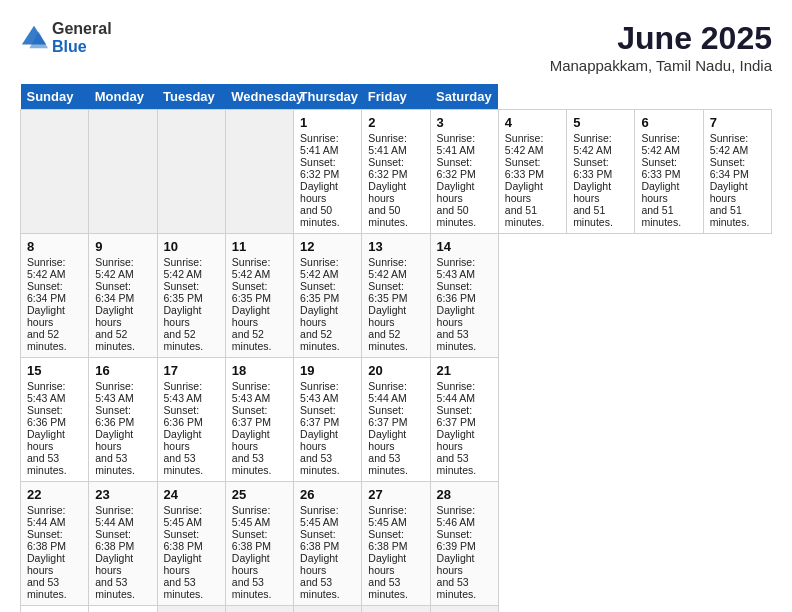  Describe the element at coordinates (669, 172) in the screenshot. I see `calendar-cell-day-6: 6 Sunrise: 5:42 AMSunset: 6:33 PMDayligh…` at that location.